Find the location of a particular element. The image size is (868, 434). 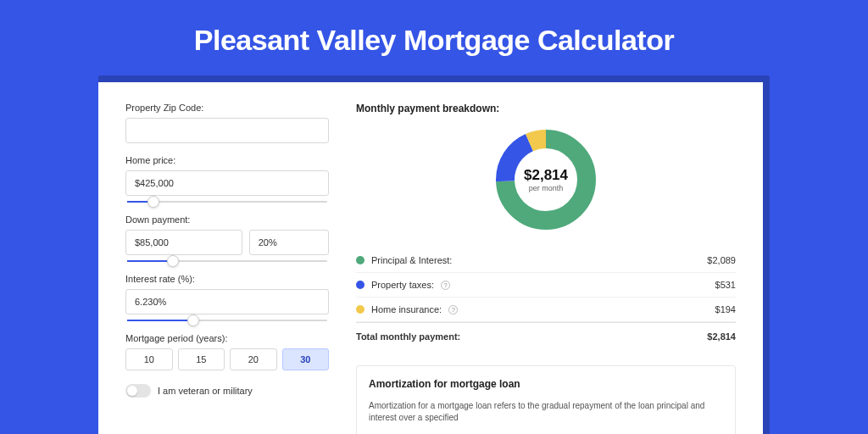

zip-label: Property Zip Code: is located at coordinates (227, 108).